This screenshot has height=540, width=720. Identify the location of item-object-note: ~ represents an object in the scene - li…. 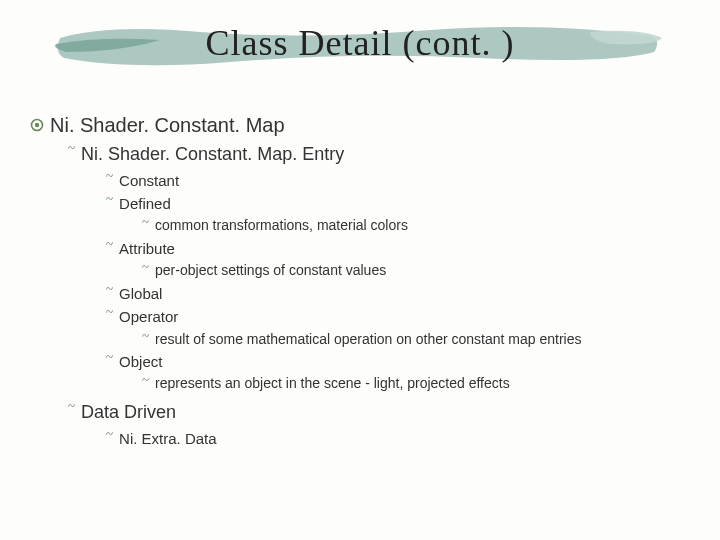
(421, 384).